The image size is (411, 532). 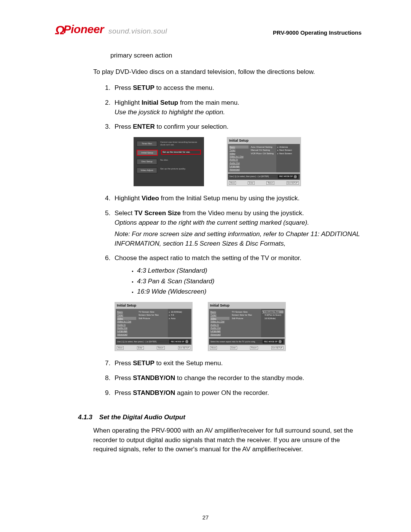 What do you see at coordinates (111, 29) in the screenshot?
I see `brand: ΩPioneer sound.vision.soul` at bounding box center [111, 29].